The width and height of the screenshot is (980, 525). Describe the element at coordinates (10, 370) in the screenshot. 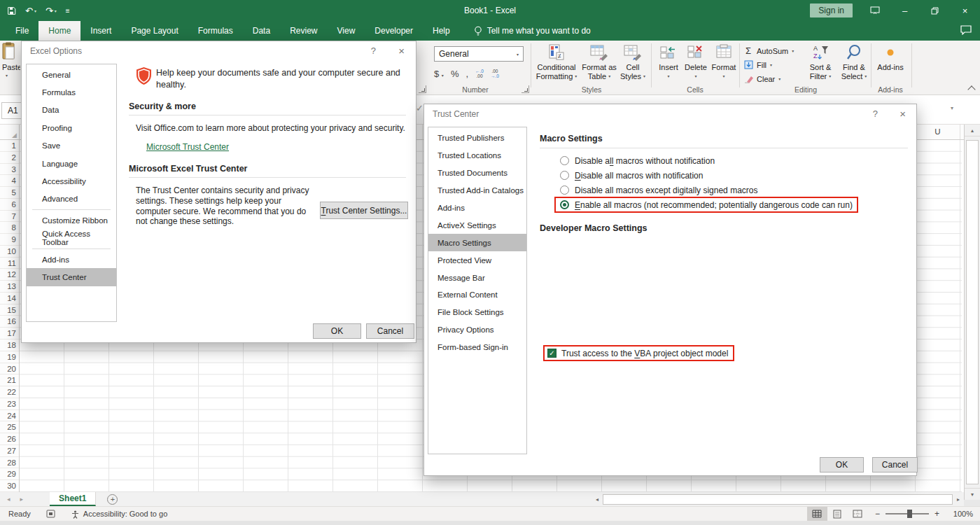

I see `row-header-20: 20` at that location.